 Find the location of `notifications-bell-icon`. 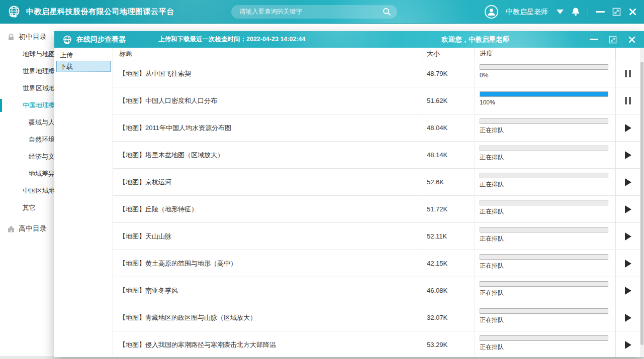

notifications-bell-icon is located at coordinates (576, 12).